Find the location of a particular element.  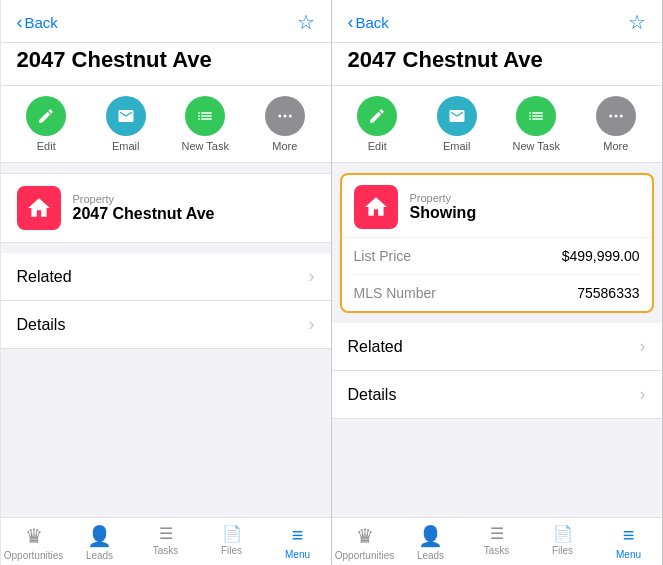

tasks-nav-label-right: Tasks is located at coordinates (497, 550).